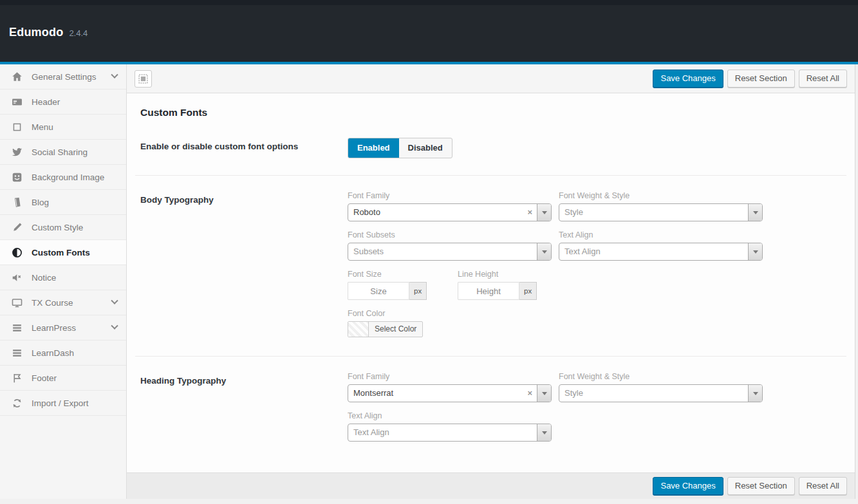 This screenshot has height=504, width=858. Describe the element at coordinates (17, 252) in the screenshot. I see `contrast-icon` at that location.